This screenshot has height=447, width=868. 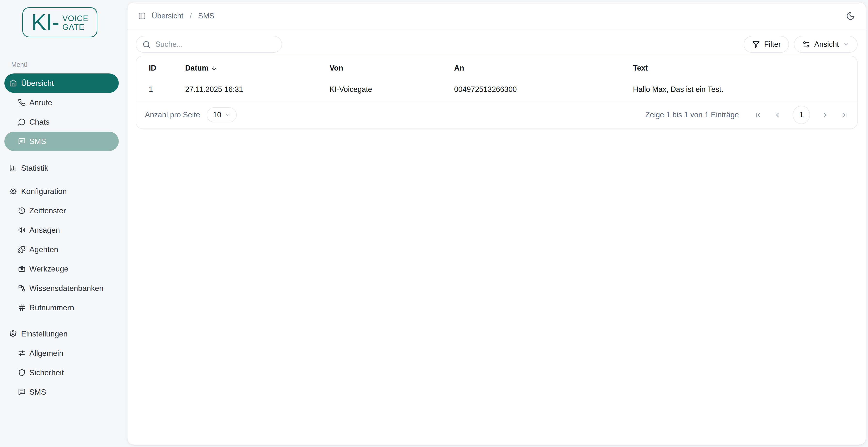 What do you see at coordinates (61, 288) in the screenshot?
I see `sidebar-item-wissensdatenbanken: Wissensdatenbanken` at bounding box center [61, 288].